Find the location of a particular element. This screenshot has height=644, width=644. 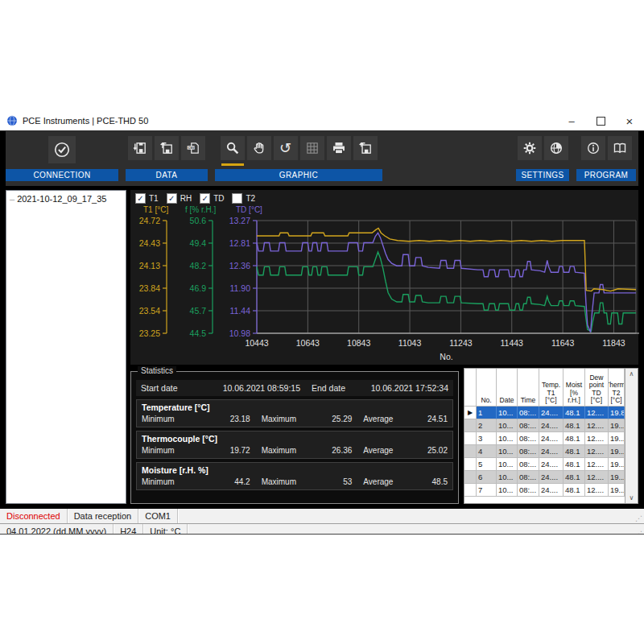

group-label-program: PROGRAM is located at coordinates (606, 175).